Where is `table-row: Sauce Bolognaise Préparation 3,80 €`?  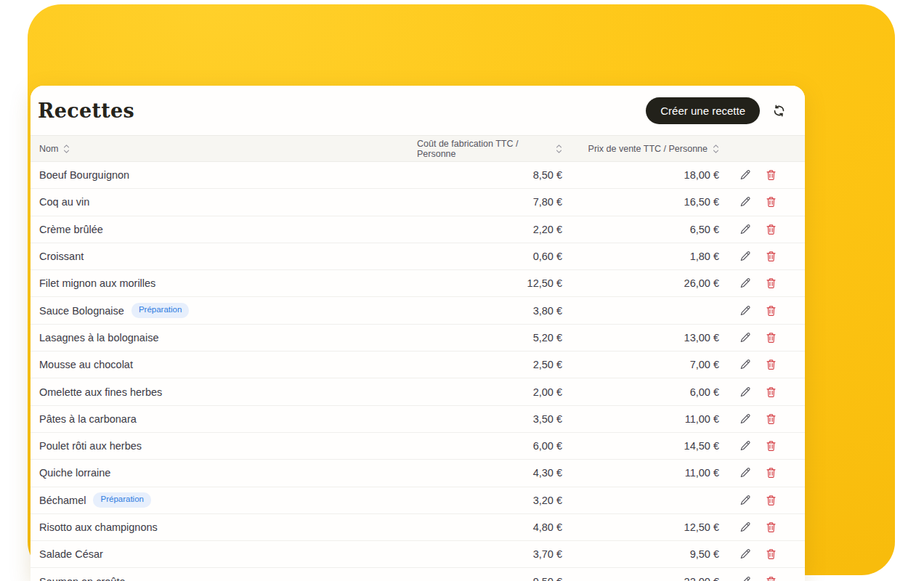 table-row: Sauce Bolognaise Préparation 3,80 € is located at coordinates (418, 311).